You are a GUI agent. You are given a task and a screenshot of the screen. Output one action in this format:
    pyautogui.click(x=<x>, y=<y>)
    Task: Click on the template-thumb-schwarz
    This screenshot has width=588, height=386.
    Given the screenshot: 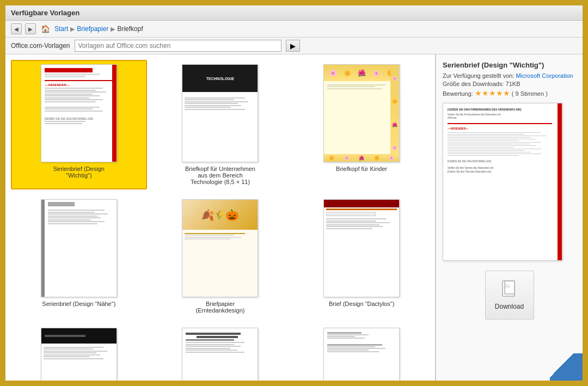 What is the action you would take?
    pyautogui.click(x=79, y=354)
    